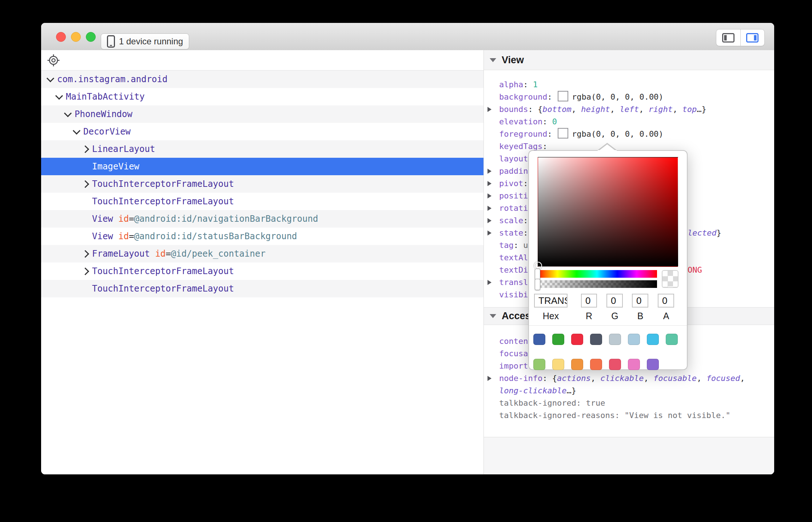 The height and width of the screenshot is (522, 812). Describe the element at coordinates (262, 219) in the screenshot. I see `tree-row: View id=@android:id/navigationBarBackgro…` at that location.